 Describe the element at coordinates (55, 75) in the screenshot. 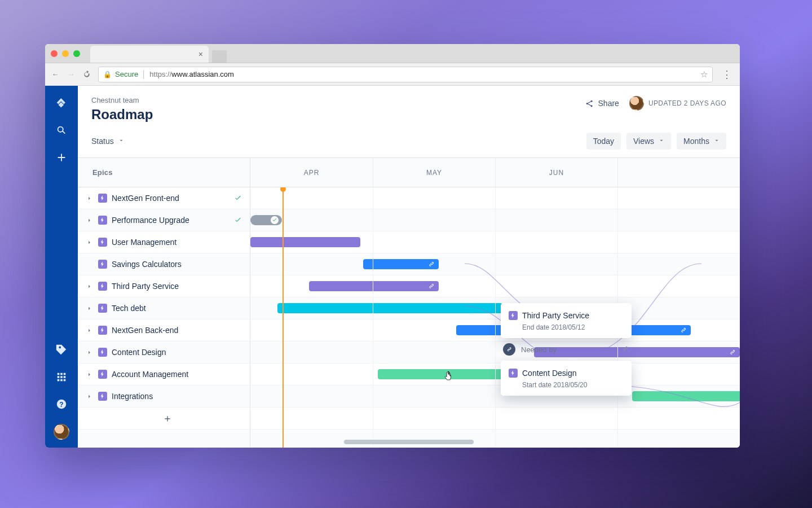

I see `nav-back-icon: ←` at that location.